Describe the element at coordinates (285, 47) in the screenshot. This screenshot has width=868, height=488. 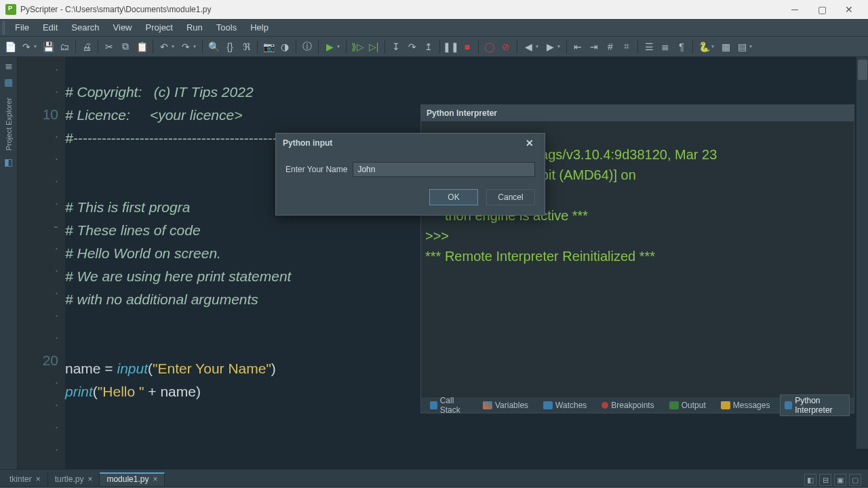
I see `toggle-icon: ◑` at that location.